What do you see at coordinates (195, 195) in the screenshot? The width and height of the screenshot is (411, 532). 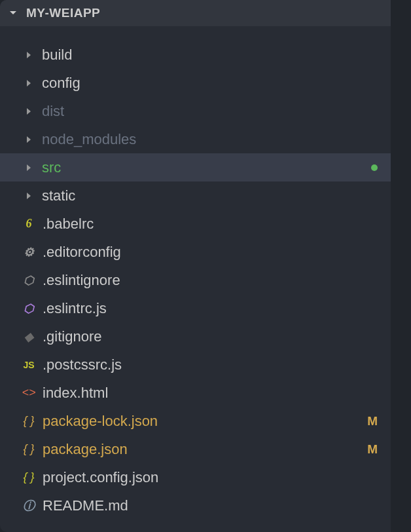 I see `folder-item: static` at bounding box center [195, 195].